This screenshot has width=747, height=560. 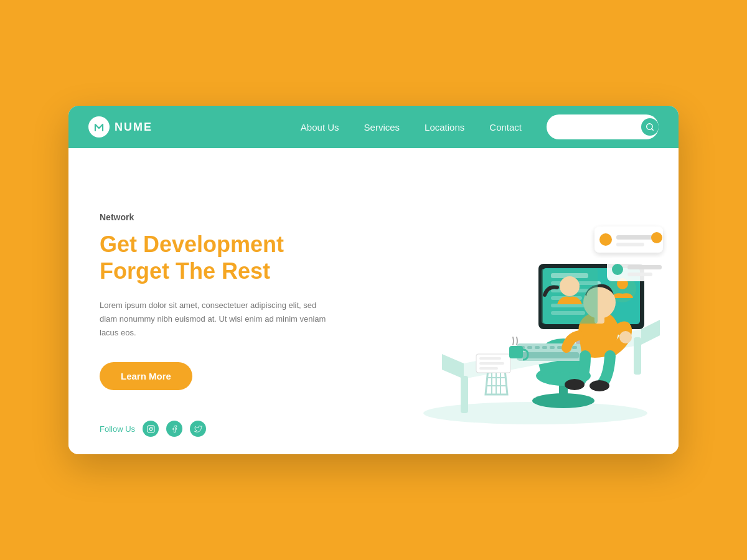 What do you see at coordinates (133, 127) in the screenshot?
I see `brand-name: NUME` at bounding box center [133, 127].